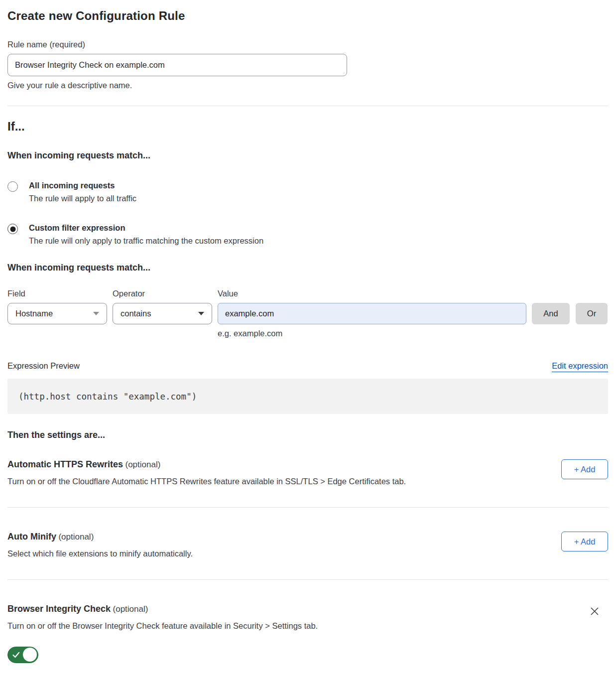 This screenshot has width=616, height=686. What do you see at coordinates (308, 16) in the screenshot?
I see `page-title: Create new Configuration Rule` at bounding box center [308, 16].